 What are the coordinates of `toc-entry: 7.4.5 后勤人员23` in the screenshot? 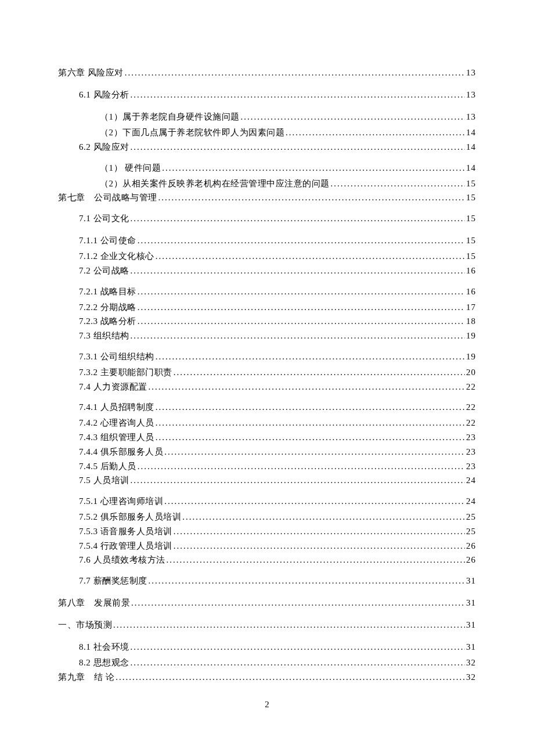 It's located at (267, 467).